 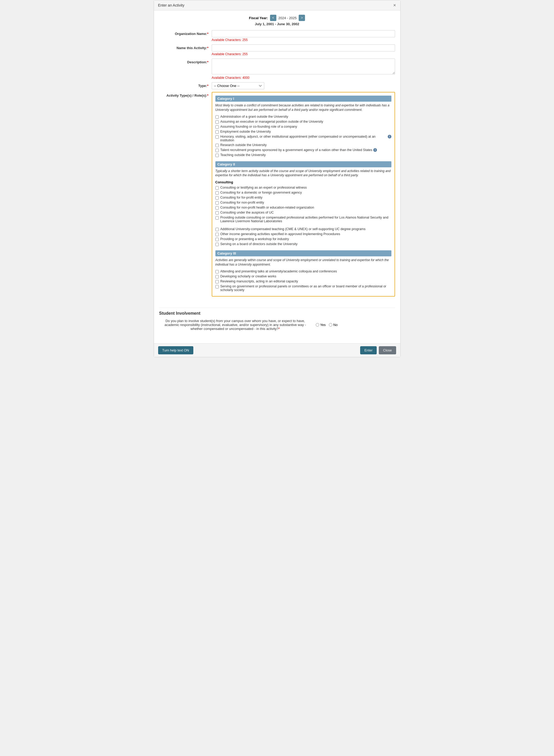 What do you see at coordinates (303, 40) in the screenshot?
I see `org-name-avail-chars: Available Characters: 255` at bounding box center [303, 40].